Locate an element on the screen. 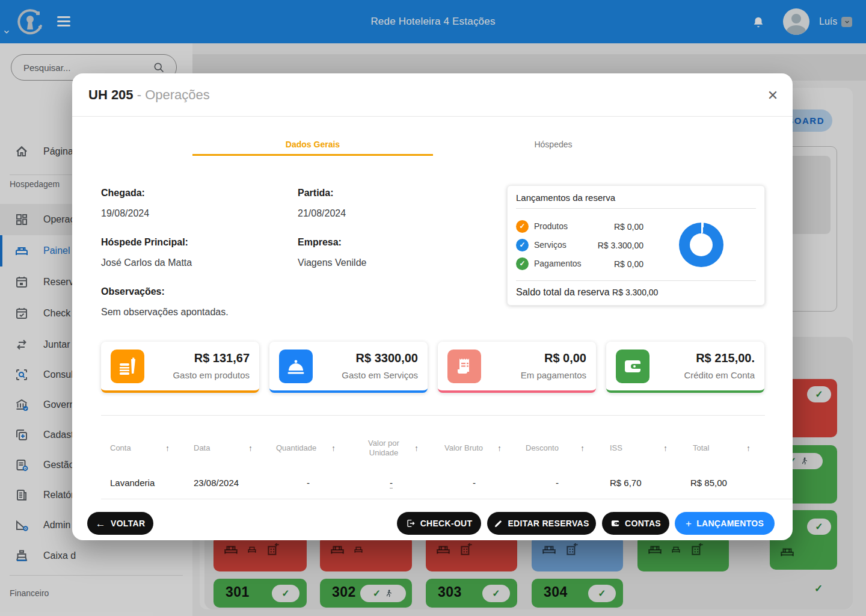  field-value-partida: 21/08/2024 is located at coordinates (322, 214).